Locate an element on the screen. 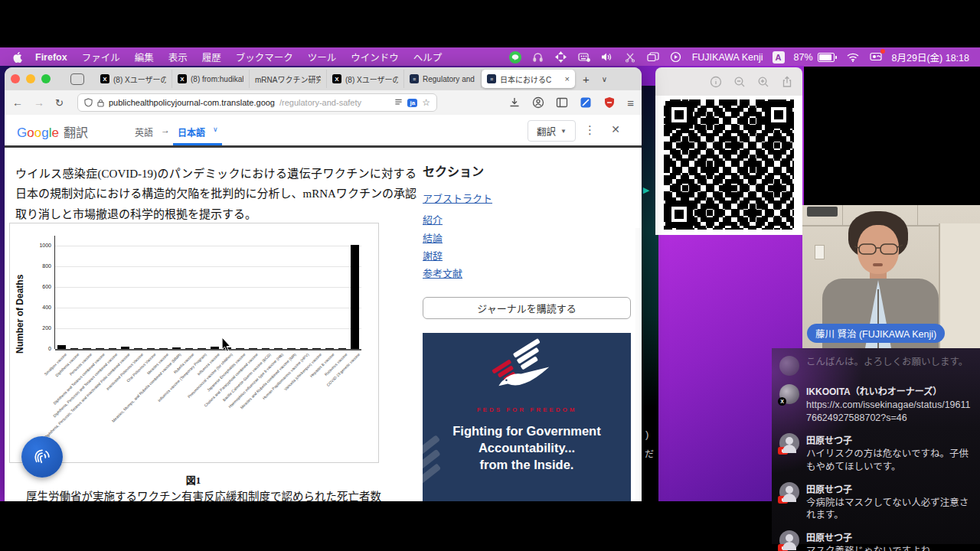 Image resolution: width=980 pixels, height=551 pixels. forward-button: → is located at coordinates (39, 103).